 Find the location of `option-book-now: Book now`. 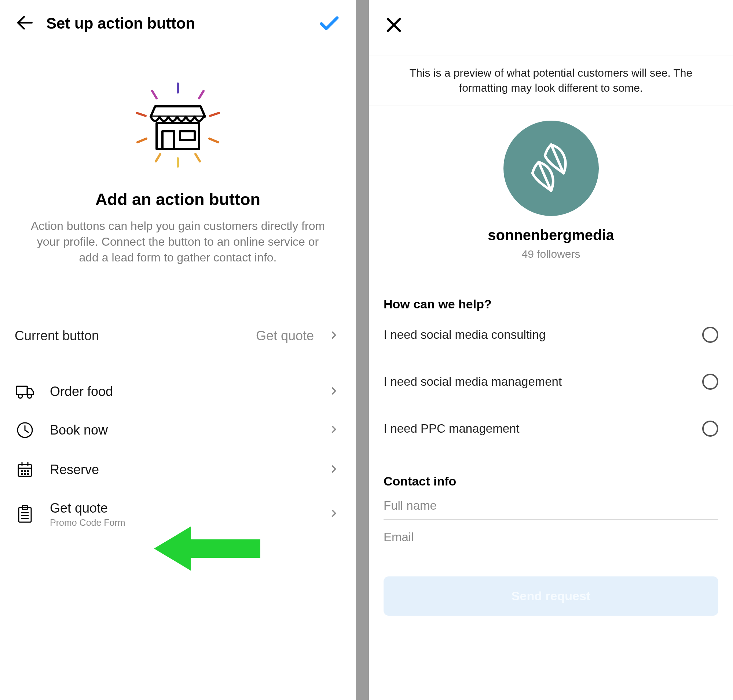

option-book-now: Book now is located at coordinates (178, 430).